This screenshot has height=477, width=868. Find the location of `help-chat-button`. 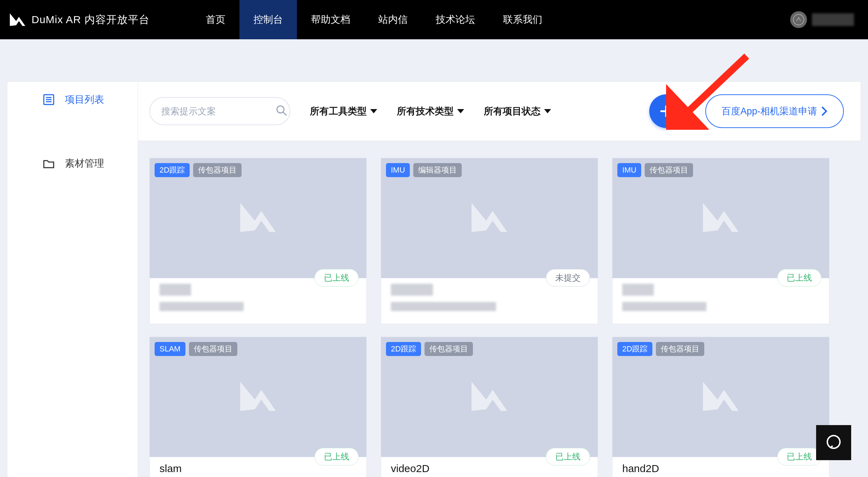

help-chat-button is located at coordinates (834, 443).